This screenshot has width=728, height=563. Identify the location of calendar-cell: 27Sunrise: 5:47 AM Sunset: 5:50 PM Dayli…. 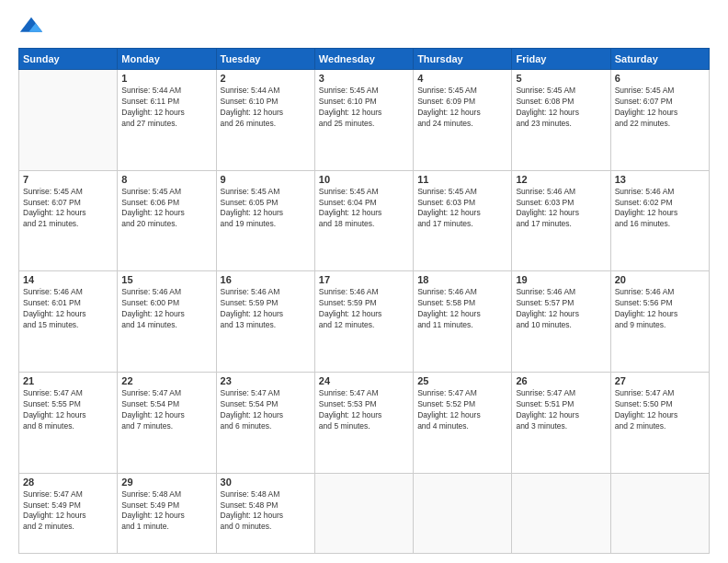
(660, 423).